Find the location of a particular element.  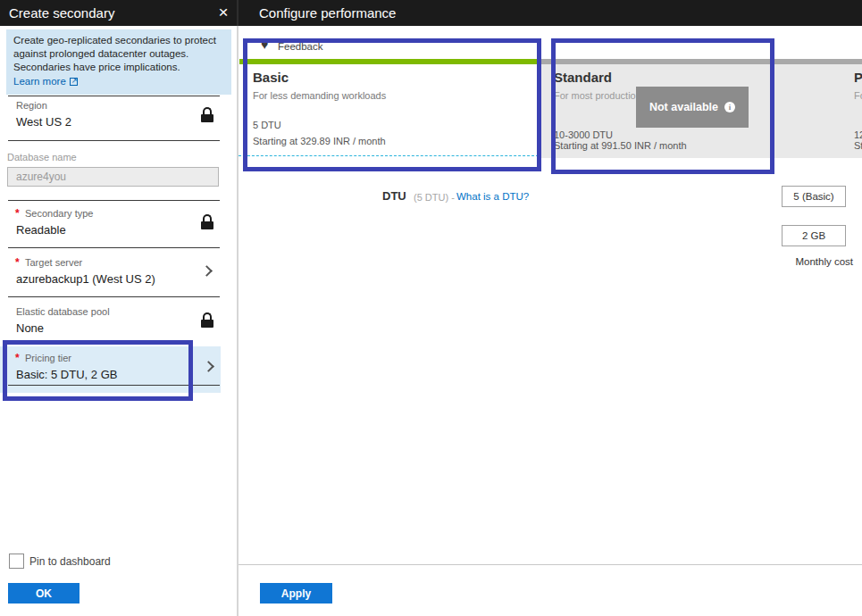

tier-premium-dtu: 125-4000 DTU is located at coordinates (858, 135).